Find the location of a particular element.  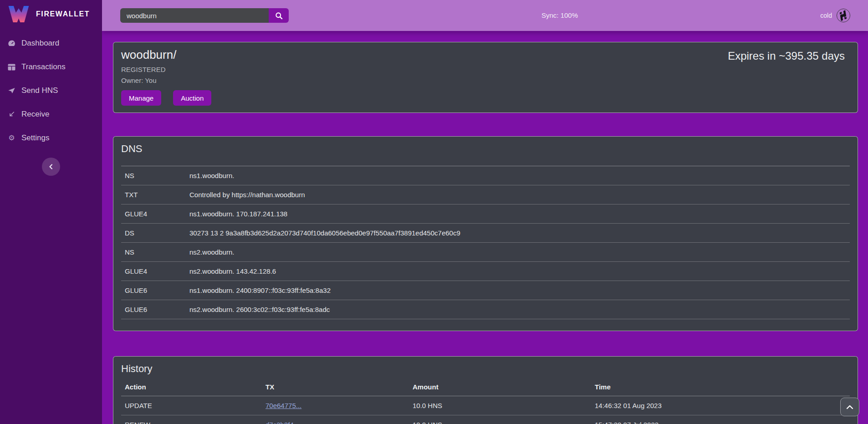

domain-actions: Manage Auction is located at coordinates (485, 98).